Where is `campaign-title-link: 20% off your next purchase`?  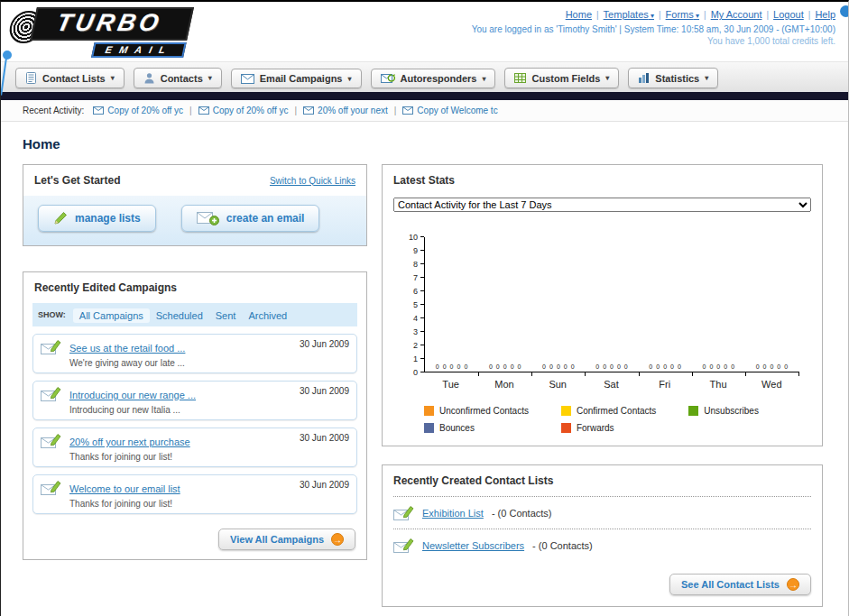 campaign-title-link: 20% off your next purchase is located at coordinates (130, 442).